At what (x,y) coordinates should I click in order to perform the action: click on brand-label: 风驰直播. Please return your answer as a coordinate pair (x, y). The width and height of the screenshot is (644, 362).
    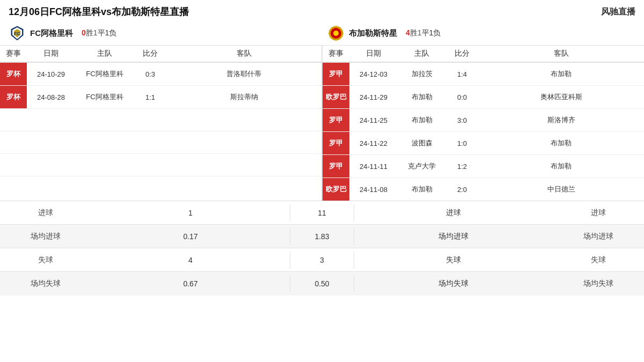
    Looking at the image, I should click on (618, 12).